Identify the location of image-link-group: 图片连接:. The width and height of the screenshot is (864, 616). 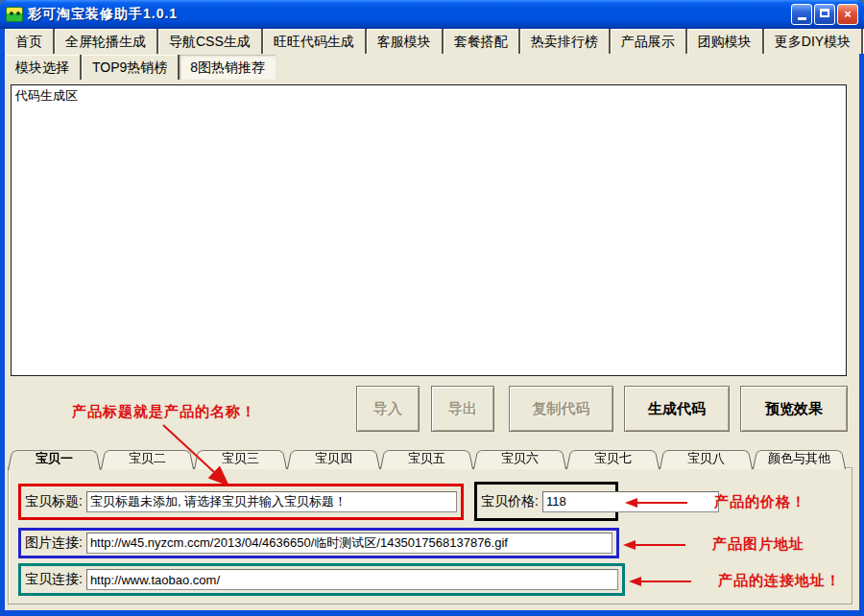
(319, 543).